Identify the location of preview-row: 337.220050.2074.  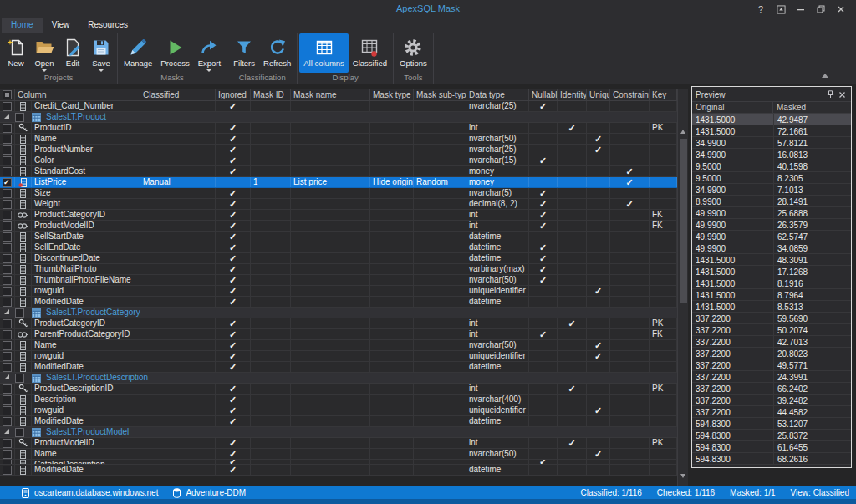
(772, 330).